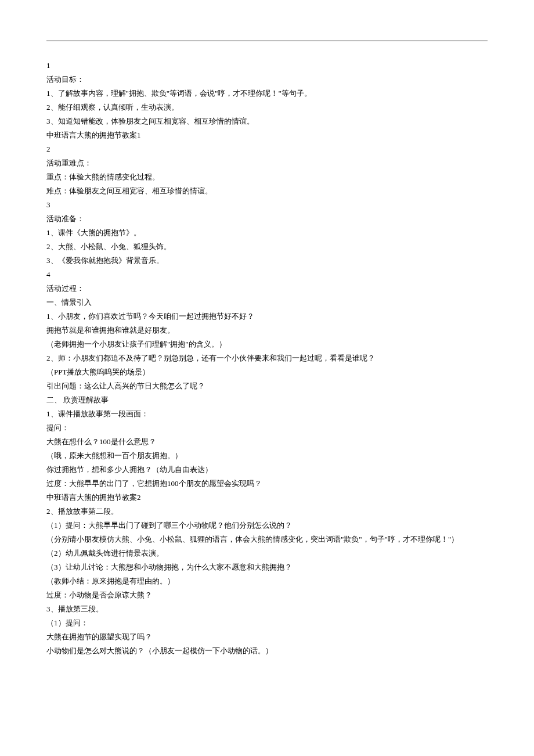  I want to click on text-line: 2、播放故事第二段。, so click(267, 512).